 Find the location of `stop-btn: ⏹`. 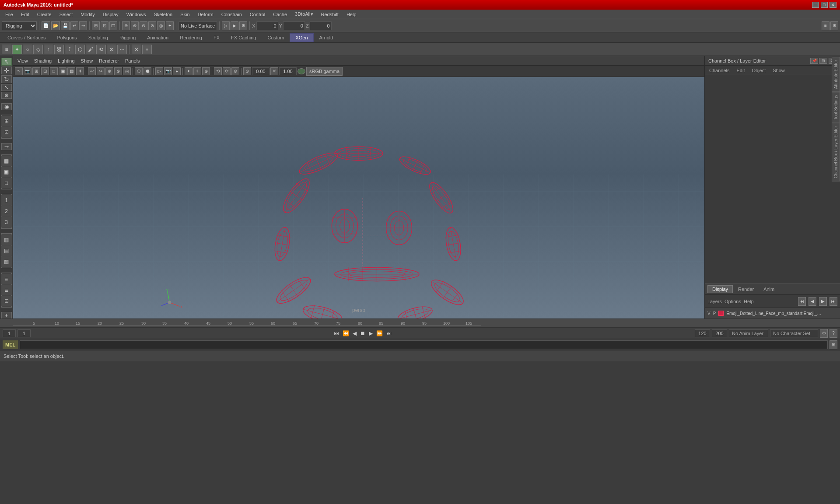

stop-btn: ⏹ is located at coordinates (363, 333).